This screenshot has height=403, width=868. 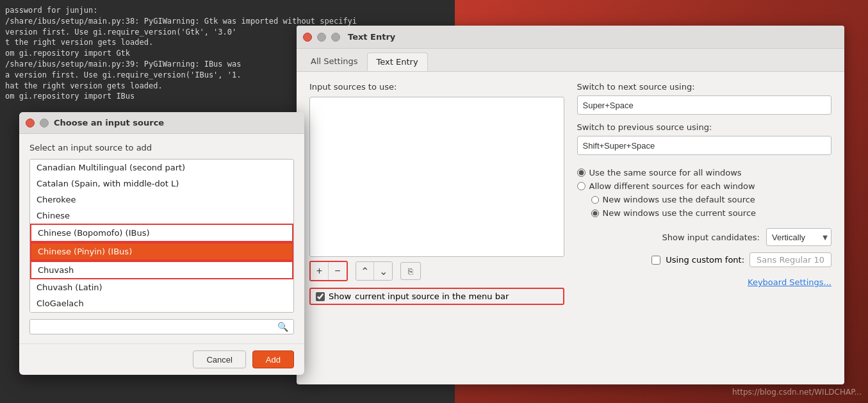 What do you see at coordinates (161, 200) in the screenshot?
I see `list-item: Cherokee` at bounding box center [161, 200].